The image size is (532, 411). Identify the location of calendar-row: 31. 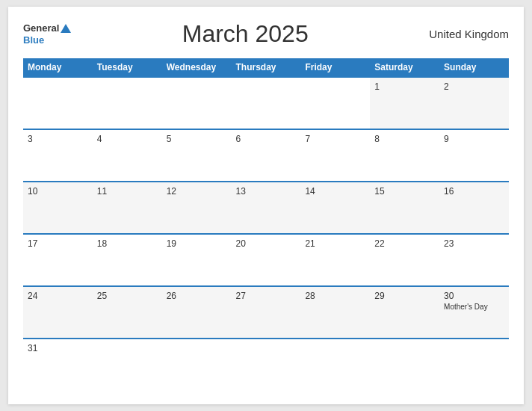
(266, 365).